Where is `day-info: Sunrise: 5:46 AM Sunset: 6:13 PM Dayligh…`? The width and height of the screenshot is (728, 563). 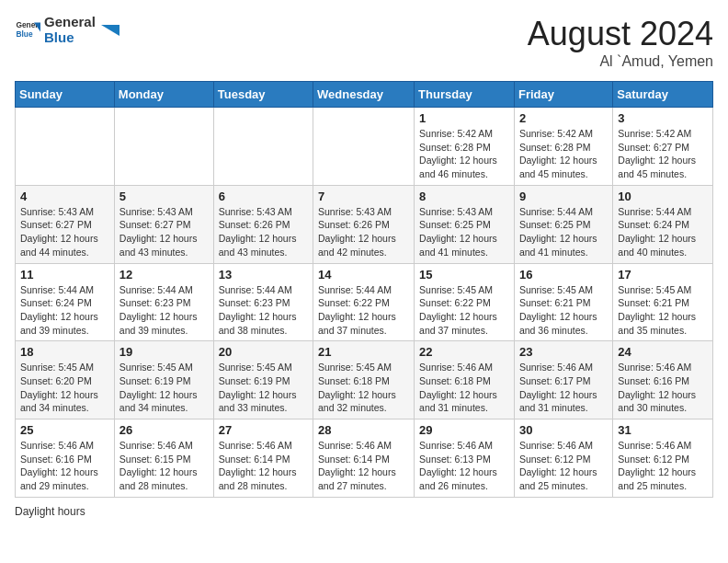
day-info: Sunrise: 5:46 AM Sunset: 6:13 PM Dayligh… is located at coordinates (464, 465).